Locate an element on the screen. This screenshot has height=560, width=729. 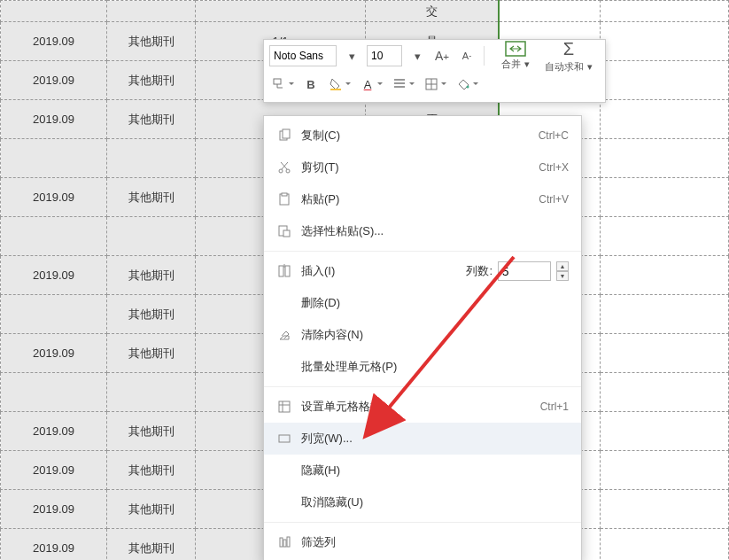
insert-cols-input is located at coordinates (524, 271).